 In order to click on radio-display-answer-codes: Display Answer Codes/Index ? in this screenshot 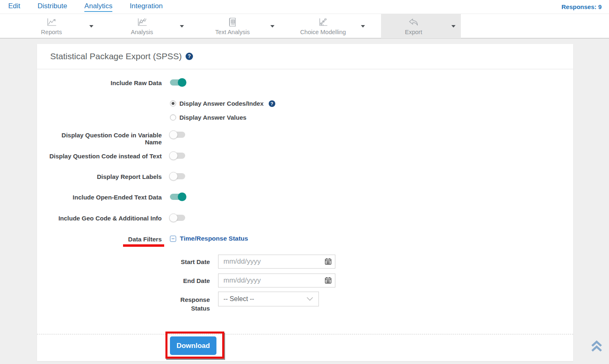, I will do `click(223, 104)`.